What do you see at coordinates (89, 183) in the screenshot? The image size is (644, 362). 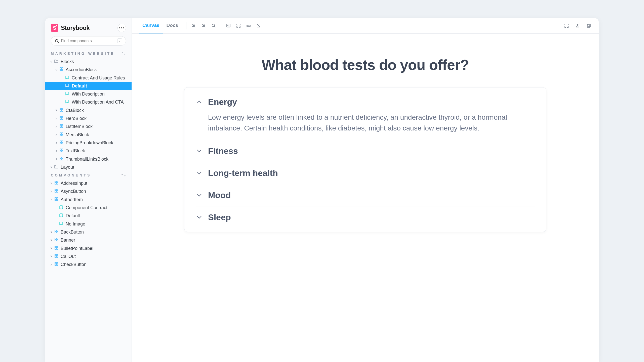 I see `tree-component: AddressInput` at bounding box center [89, 183].